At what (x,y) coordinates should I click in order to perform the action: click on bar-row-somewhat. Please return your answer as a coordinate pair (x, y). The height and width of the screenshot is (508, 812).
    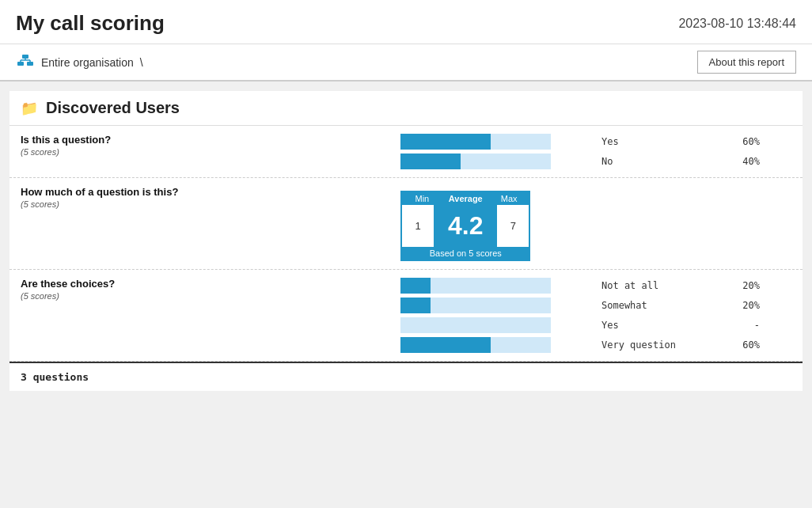
    Looking at the image, I should click on (497, 305).